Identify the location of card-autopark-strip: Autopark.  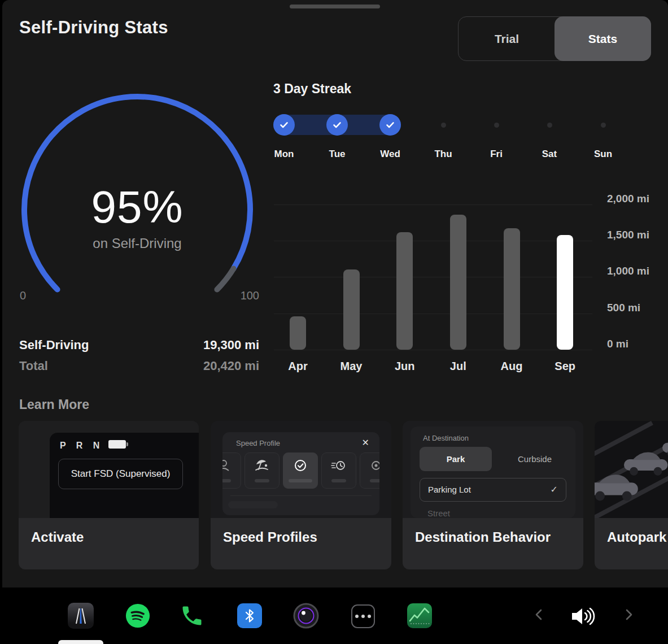
(631, 543).